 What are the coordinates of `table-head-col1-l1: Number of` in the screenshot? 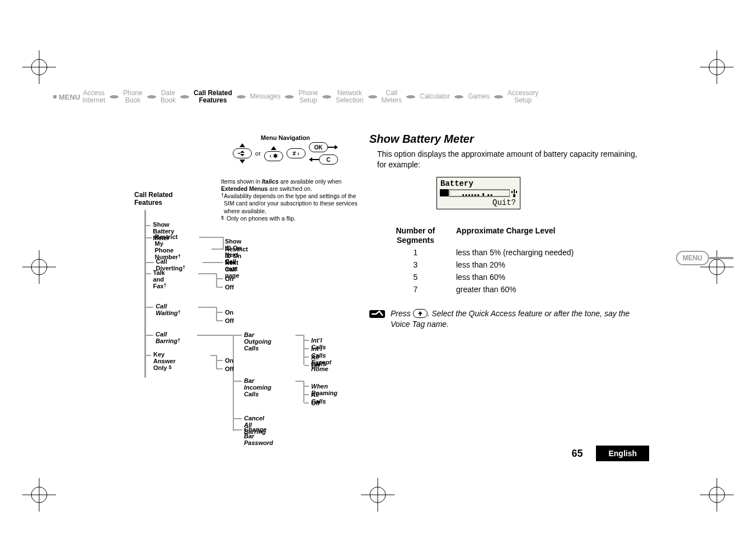 It's located at (415, 231).